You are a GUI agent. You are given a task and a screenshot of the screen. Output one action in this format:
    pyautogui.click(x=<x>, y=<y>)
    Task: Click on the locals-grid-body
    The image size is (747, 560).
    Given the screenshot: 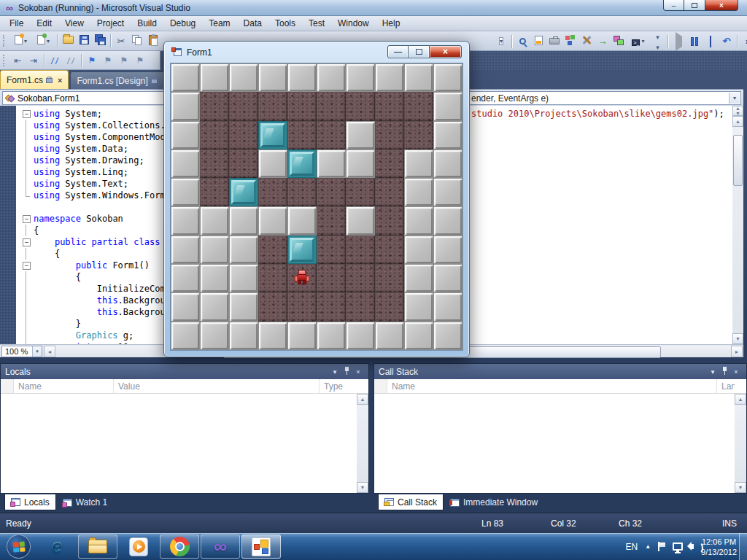 What is the action you would take?
    pyautogui.click(x=179, y=443)
    